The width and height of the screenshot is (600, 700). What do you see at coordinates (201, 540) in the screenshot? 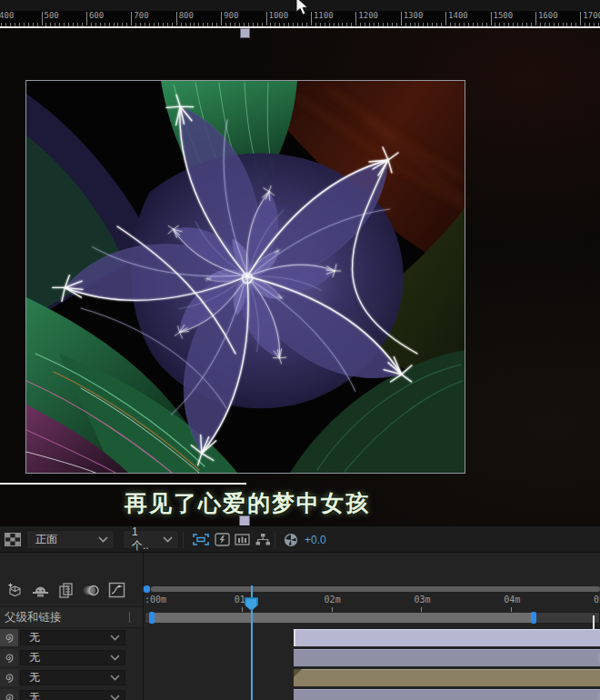
I see `region-of-interest-icon` at bounding box center [201, 540].